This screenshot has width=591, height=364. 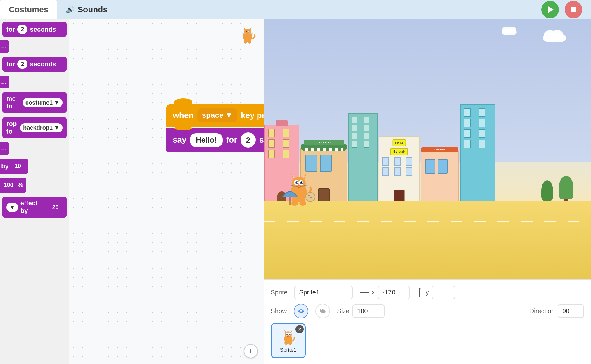 I want to click on palette-block-value-1: 2, so click(x=22, y=29).